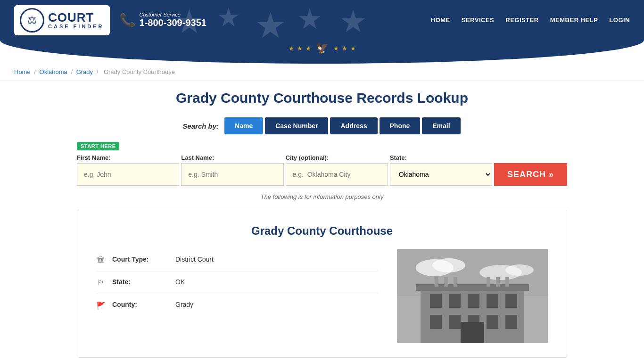 The width and height of the screenshot is (644, 362). What do you see at coordinates (322, 20) in the screenshot?
I see `header: ★ ★ ★ ★ ★ ⚖ COURT CASE FINDER 📞 Customer…` at bounding box center [322, 20].